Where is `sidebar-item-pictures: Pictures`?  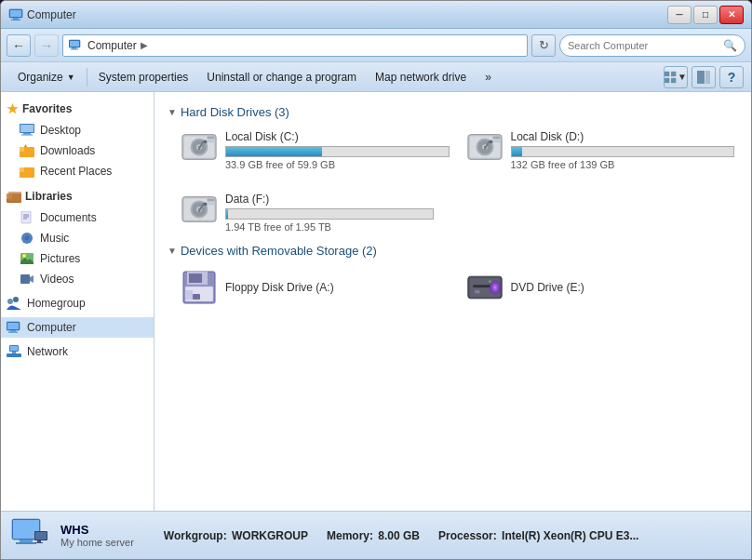
sidebar-item-pictures: Pictures is located at coordinates (77, 259).